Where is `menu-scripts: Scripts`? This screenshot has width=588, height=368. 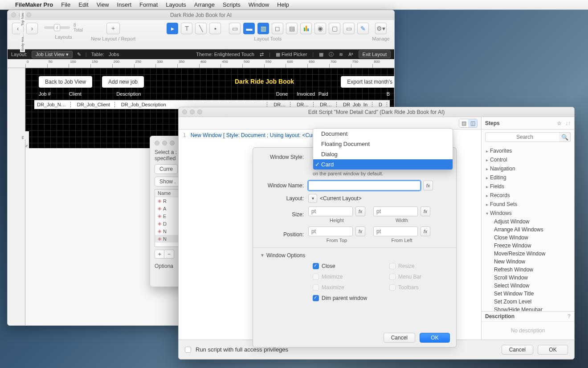 menu-scripts: Scripts is located at coordinates (232, 4).